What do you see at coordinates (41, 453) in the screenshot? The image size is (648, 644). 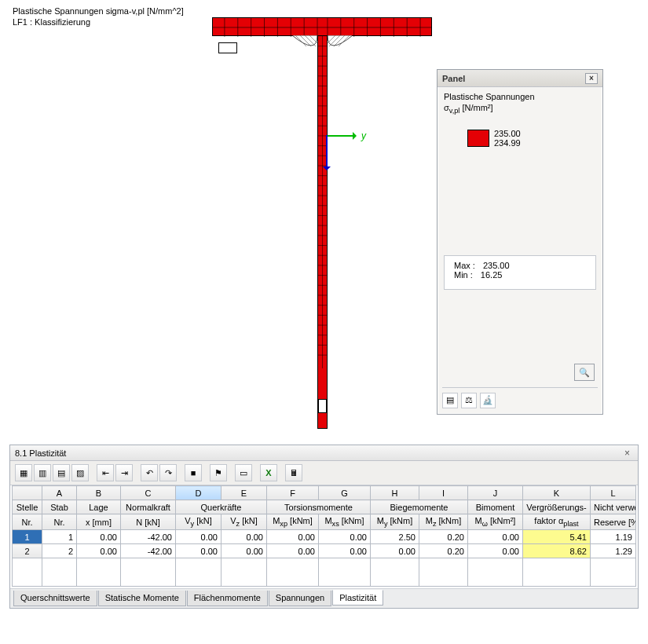 I see `pane-title: 8.1 Plastizität` at bounding box center [41, 453].